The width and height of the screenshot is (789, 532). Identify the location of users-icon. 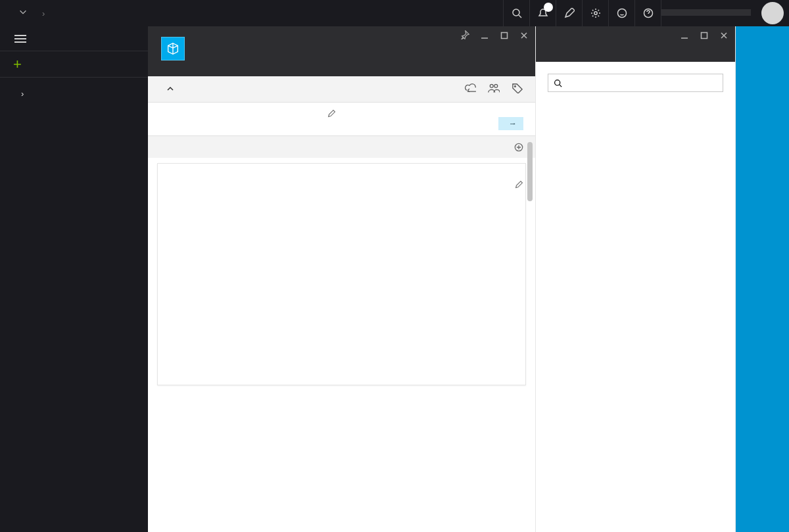
(494, 89).